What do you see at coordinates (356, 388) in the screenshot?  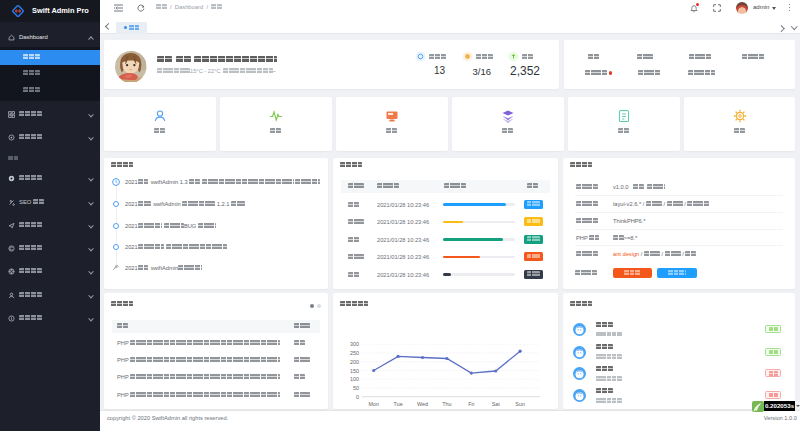 I see `svg-text: 50` at bounding box center [356, 388].